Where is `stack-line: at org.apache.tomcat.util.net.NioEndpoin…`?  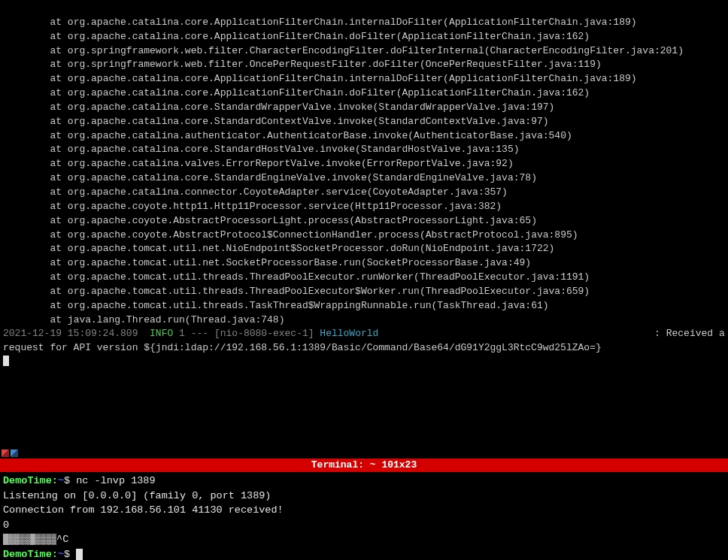 stack-line: at org.apache.tomcat.util.net.NioEndpoin… is located at coordinates (278, 248).